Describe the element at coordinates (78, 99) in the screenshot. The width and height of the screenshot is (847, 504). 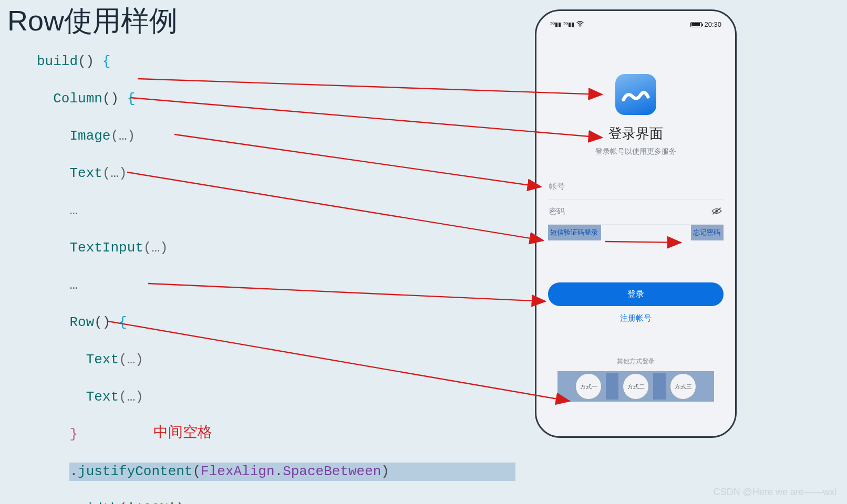
I see `tok-column: Column` at that location.